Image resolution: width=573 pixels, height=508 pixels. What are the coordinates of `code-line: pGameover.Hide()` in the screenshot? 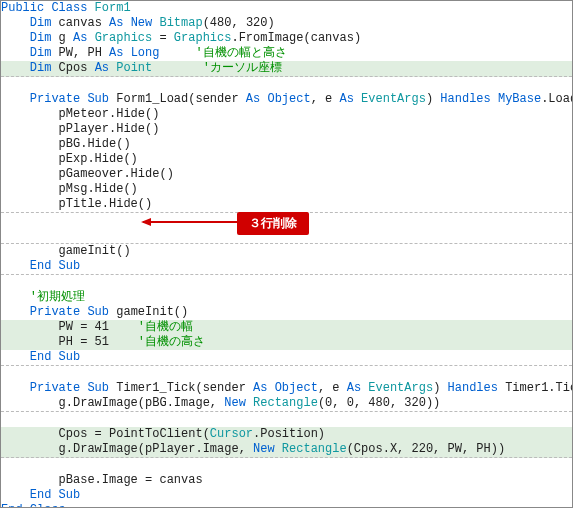 It's located at (286, 174).